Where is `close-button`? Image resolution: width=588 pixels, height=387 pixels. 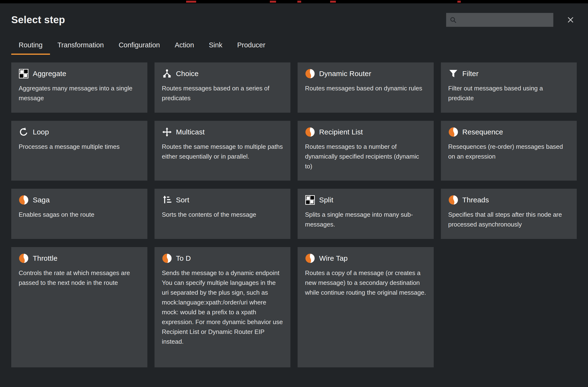 close-button is located at coordinates (570, 20).